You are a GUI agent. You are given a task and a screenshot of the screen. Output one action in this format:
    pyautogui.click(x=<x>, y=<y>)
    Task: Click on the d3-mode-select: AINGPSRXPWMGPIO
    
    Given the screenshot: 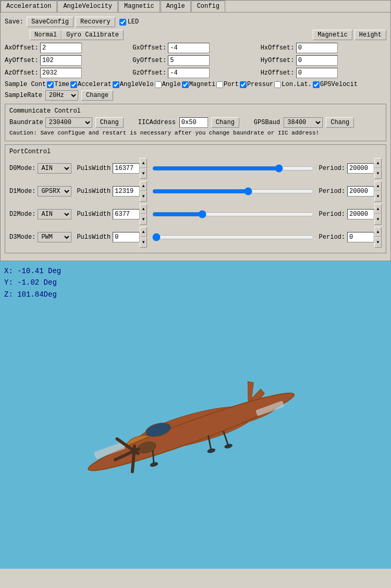 What is the action you would take?
    pyautogui.click(x=54, y=237)
    